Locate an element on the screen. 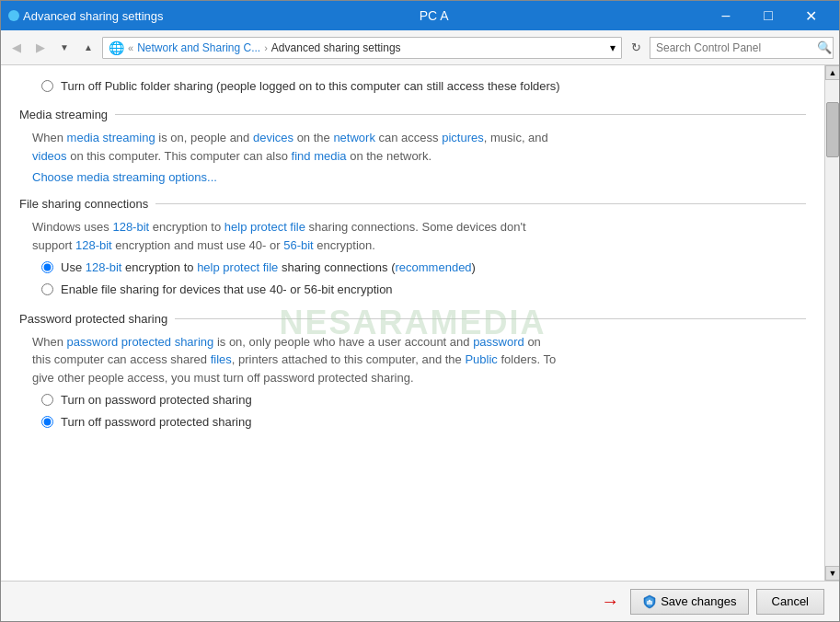 This screenshot has width=840, height=622. breadcrumb-bar: 🌐 « Network and Sharing C... › Advanced … is located at coordinates (362, 48).